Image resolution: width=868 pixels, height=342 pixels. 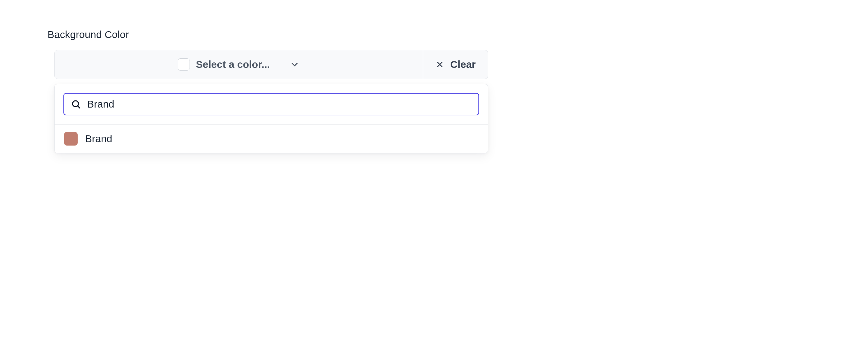 I want to click on chevron-down-icon, so click(x=295, y=64).